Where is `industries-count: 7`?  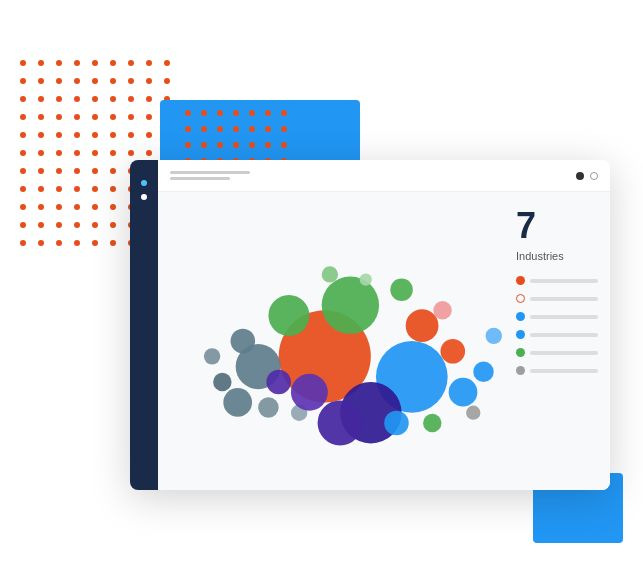
industries-count: 7 is located at coordinates (557, 226).